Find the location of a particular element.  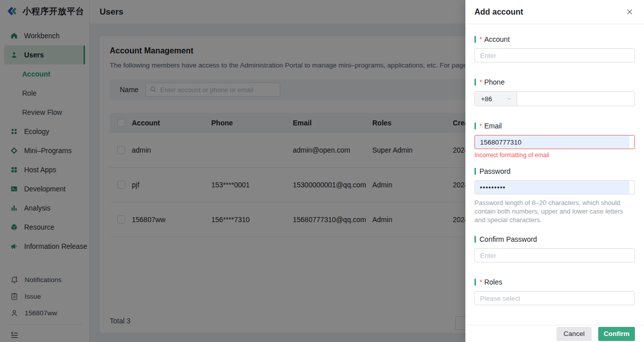

email-input is located at coordinates (554, 142).